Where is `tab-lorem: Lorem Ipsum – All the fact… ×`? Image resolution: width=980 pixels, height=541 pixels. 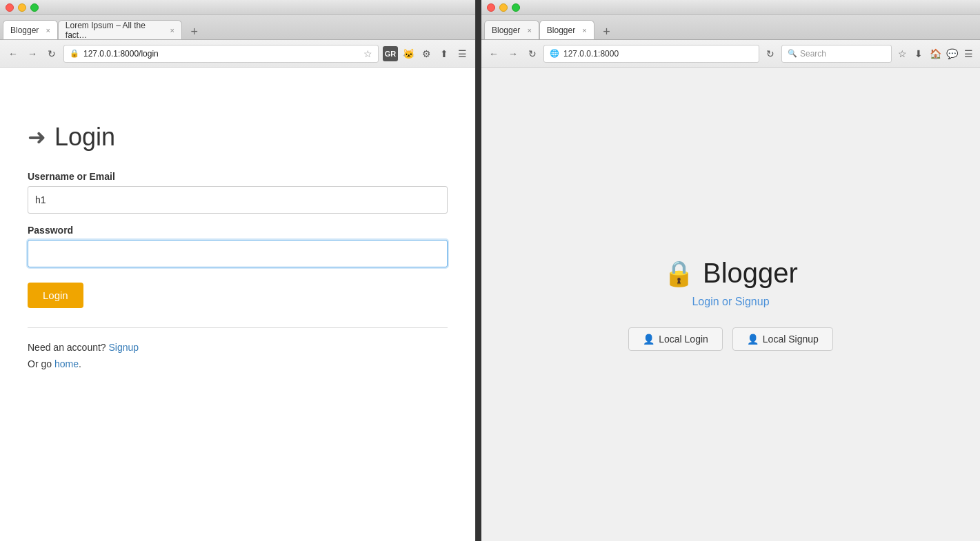
tab-lorem: Lorem Ipsum – All the fact… × is located at coordinates (120, 30).